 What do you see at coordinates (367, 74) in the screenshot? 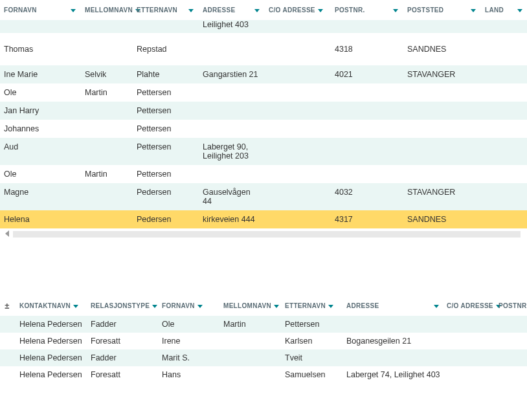
I see `cell-postnr: 4021` at bounding box center [367, 74].